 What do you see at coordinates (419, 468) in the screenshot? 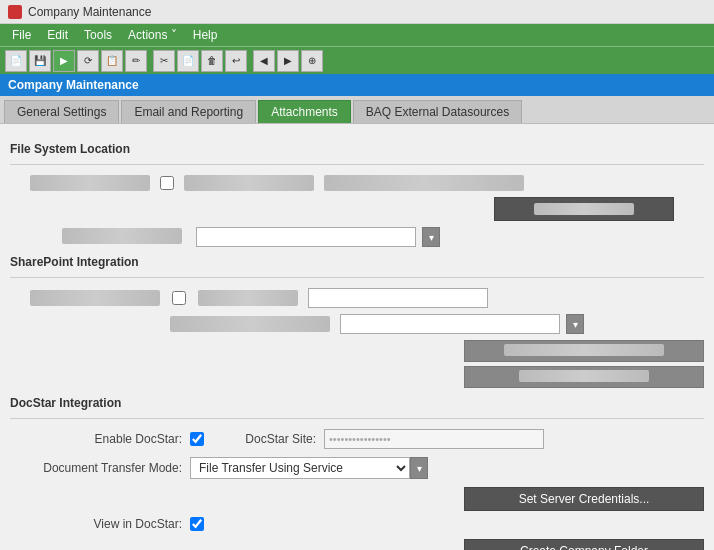
I see `transfer-mode-browse-btn: ▾` at bounding box center [419, 468].